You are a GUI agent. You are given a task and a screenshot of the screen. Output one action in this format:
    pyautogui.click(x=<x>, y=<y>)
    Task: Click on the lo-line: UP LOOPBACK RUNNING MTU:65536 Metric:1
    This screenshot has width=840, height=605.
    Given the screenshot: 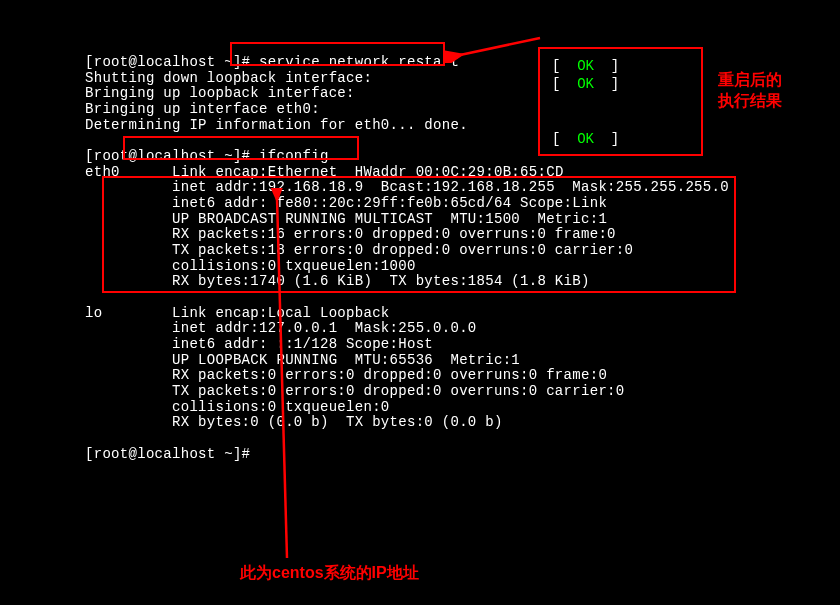 What is the action you would take?
    pyautogui.click(x=462, y=361)
    